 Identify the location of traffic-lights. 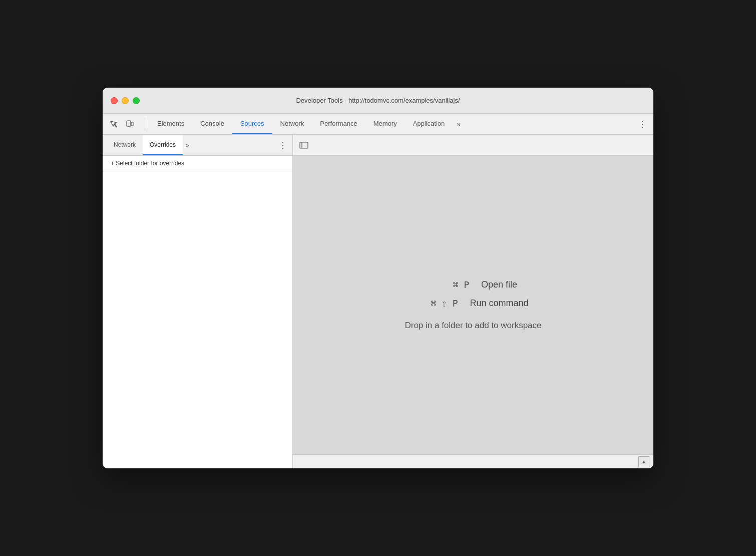
(125, 101).